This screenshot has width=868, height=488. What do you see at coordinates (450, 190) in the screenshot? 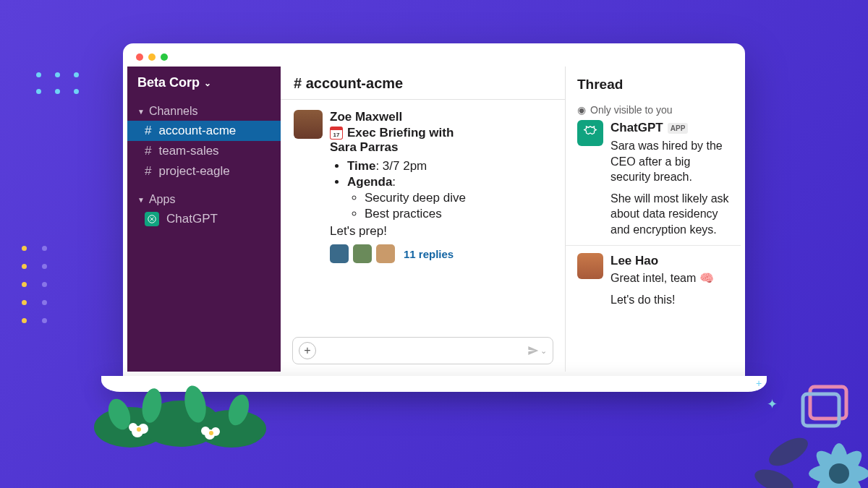
I see `message-bullets: Time: 3/7 2pm Agenda: Security deep dive…` at bounding box center [450, 190].